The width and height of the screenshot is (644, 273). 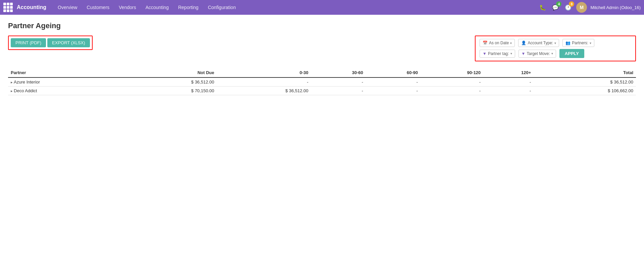 What do you see at coordinates (32, 7) in the screenshot?
I see `app-brand: Accounting` at bounding box center [32, 7].